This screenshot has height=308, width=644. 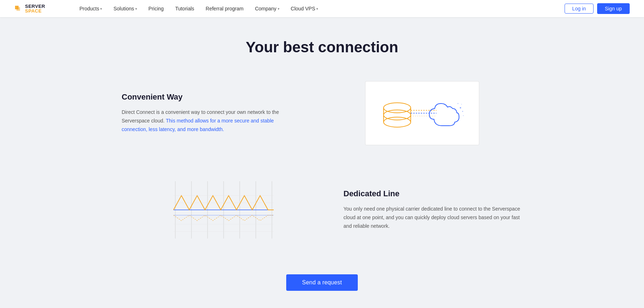 I want to click on login-button: Log in, so click(x=579, y=9).